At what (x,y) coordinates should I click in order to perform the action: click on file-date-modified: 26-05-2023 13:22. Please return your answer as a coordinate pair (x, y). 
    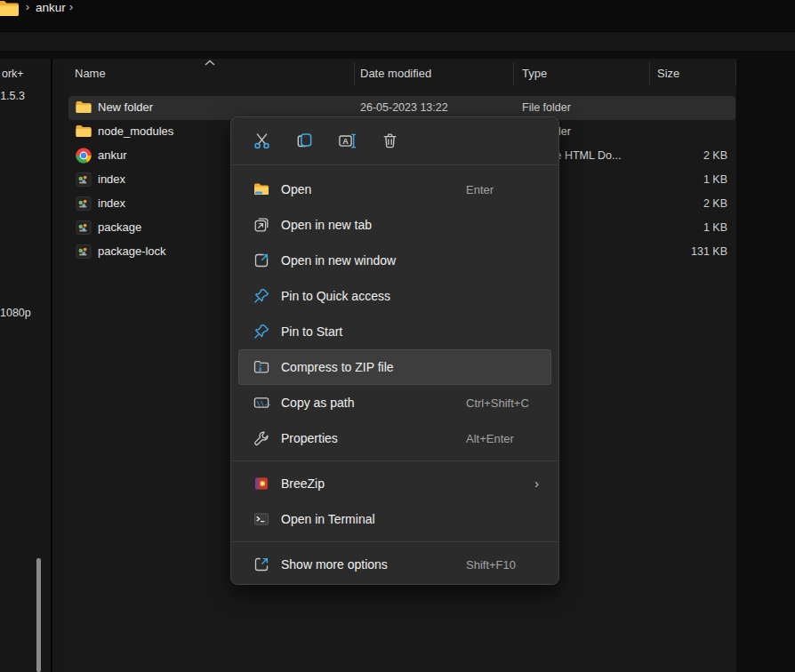
    Looking at the image, I should click on (404, 108).